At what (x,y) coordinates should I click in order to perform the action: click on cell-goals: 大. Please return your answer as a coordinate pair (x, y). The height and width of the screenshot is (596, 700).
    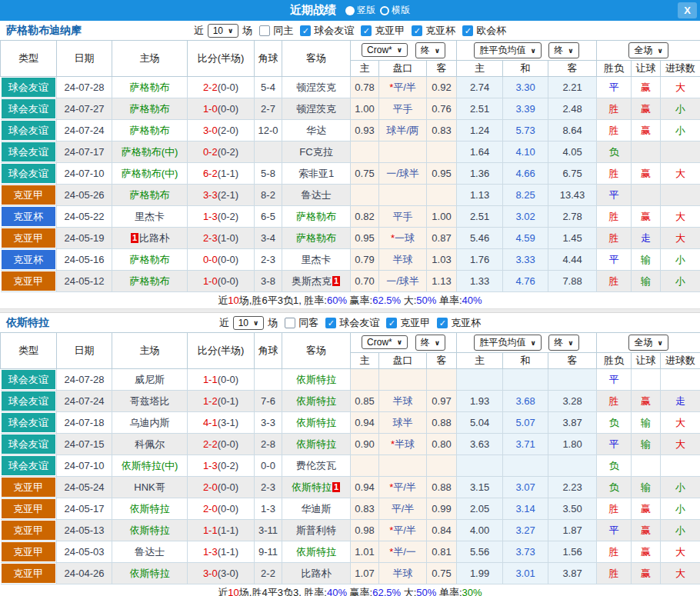
    Looking at the image, I should click on (680, 423).